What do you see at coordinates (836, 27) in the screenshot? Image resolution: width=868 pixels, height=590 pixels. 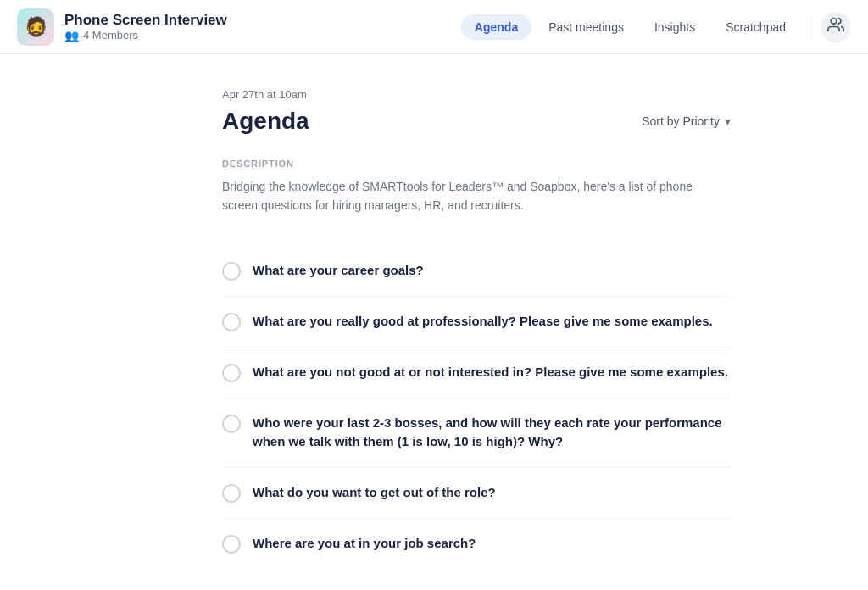 I see `add-members-button` at bounding box center [836, 27].